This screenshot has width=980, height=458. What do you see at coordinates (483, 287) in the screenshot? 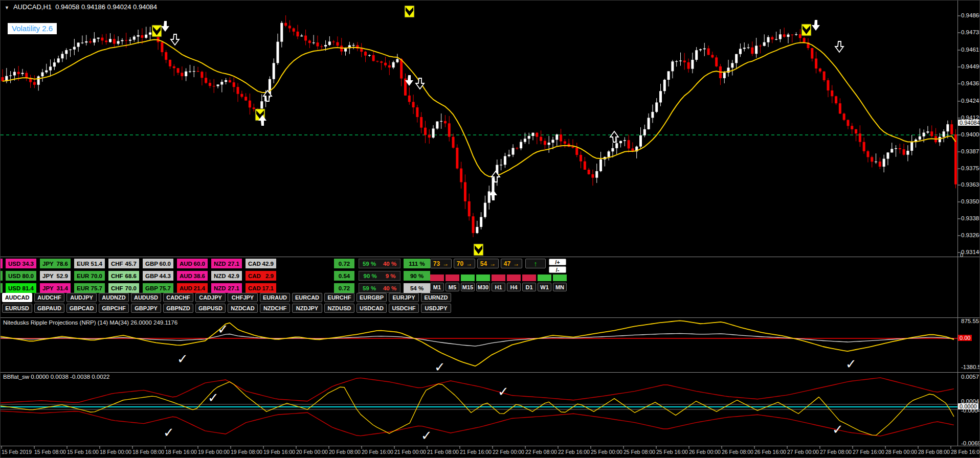
I see `tf-button-m30: M30` at bounding box center [483, 287].